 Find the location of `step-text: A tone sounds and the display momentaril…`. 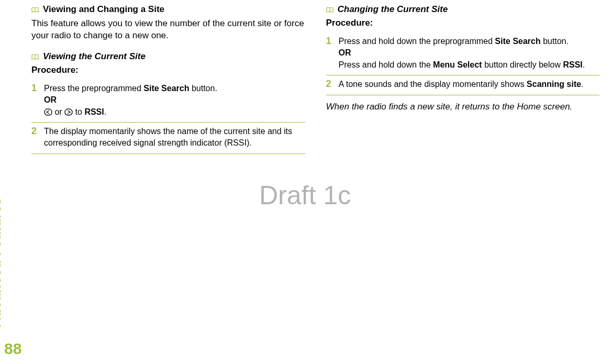

step-text: A tone sounds and the display momentaril… is located at coordinates (432, 84).